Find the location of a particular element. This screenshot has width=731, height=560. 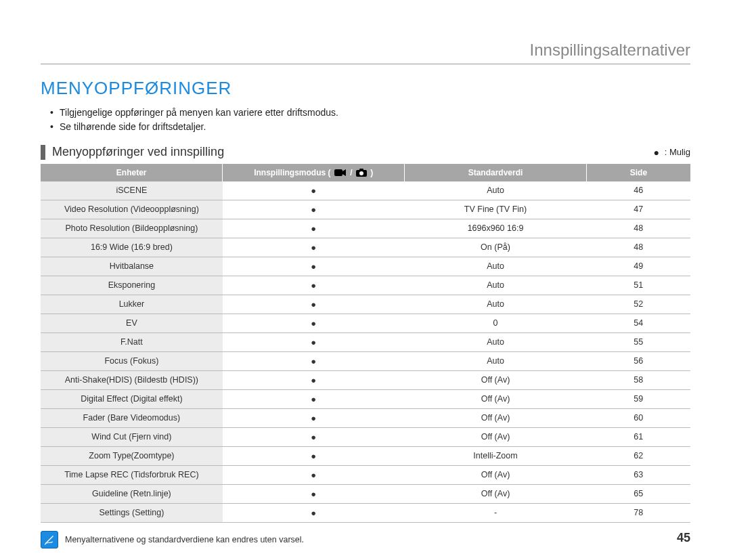

legend-label: : Mulig is located at coordinates (678, 152).